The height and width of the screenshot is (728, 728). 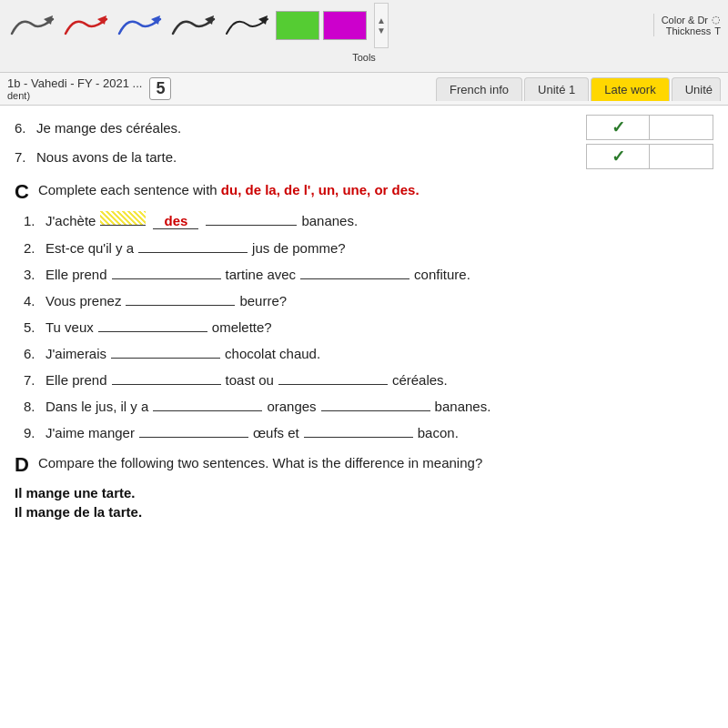 What do you see at coordinates (692, 20) in the screenshot?
I see `color-panel-top: Color & Dr ◌` at bounding box center [692, 20].